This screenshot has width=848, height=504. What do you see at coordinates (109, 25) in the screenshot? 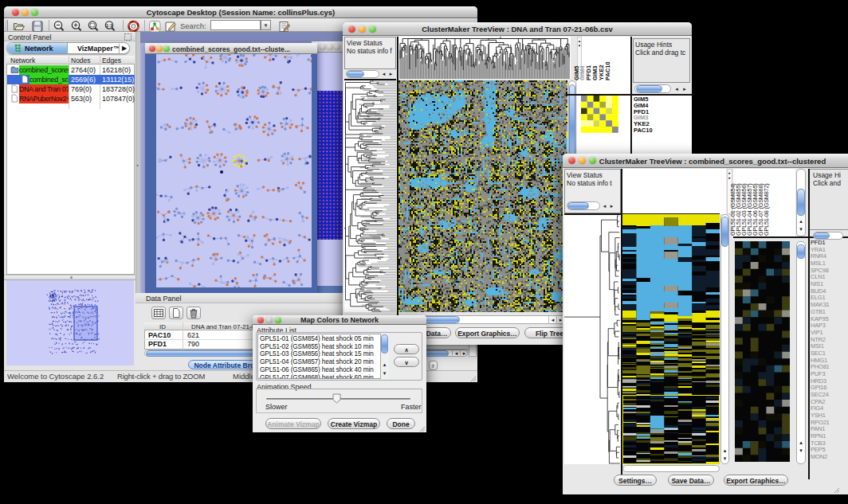
I see `svg-text: 1:1` at bounding box center [109, 25].